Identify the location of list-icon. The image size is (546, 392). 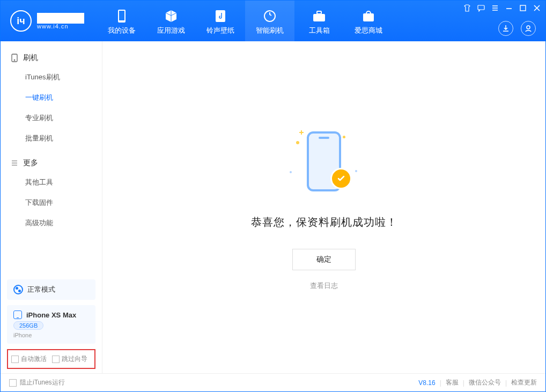
(14, 163).